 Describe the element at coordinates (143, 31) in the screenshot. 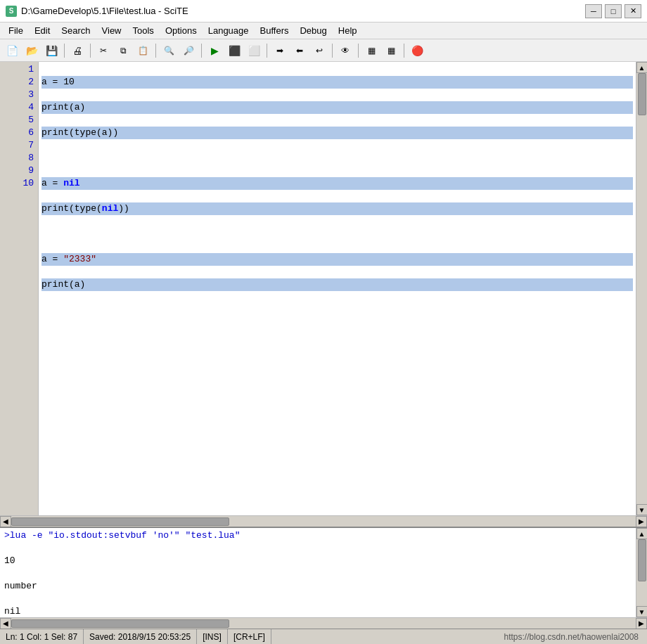

I see `menu-tools: Tools` at that location.